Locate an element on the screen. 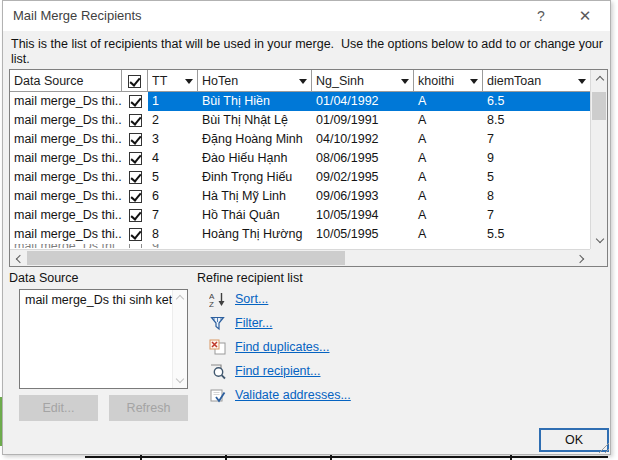 Image resolution: width=618 pixels, height=460 pixels. cell-hoten: Hoàng Thị Hường is located at coordinates (255, 234).